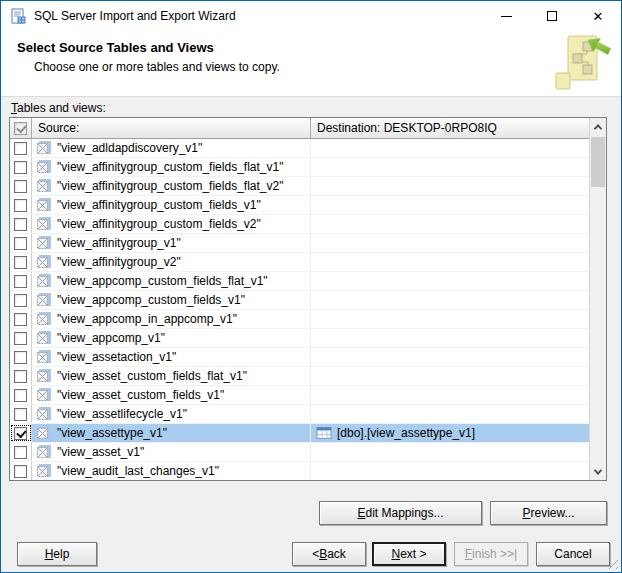 The height and width of the screenshot is (573, 622). What do you see at coordinates (172, 433) in the screenshot?
I see `source-cell: "view_assettype_v1"` at bounding box center [172, 433].